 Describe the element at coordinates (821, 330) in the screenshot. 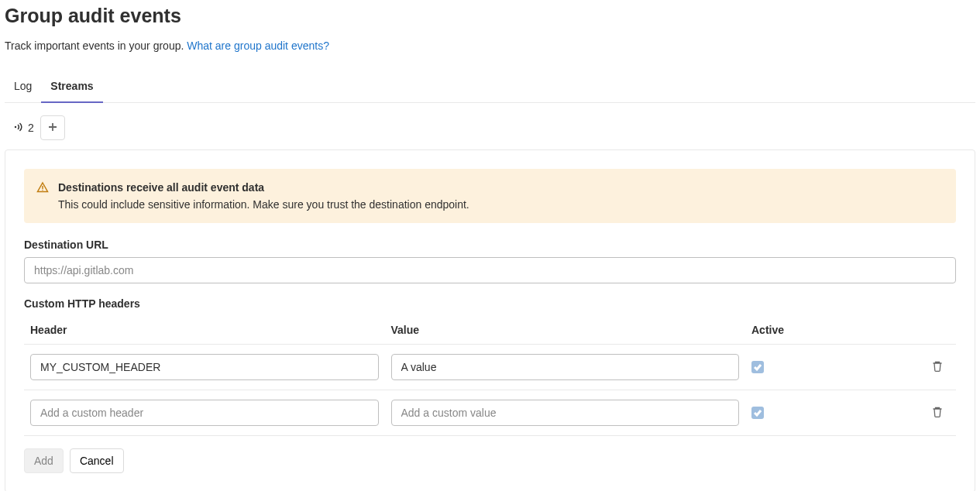

I see `column-header-active: Active` at that location.